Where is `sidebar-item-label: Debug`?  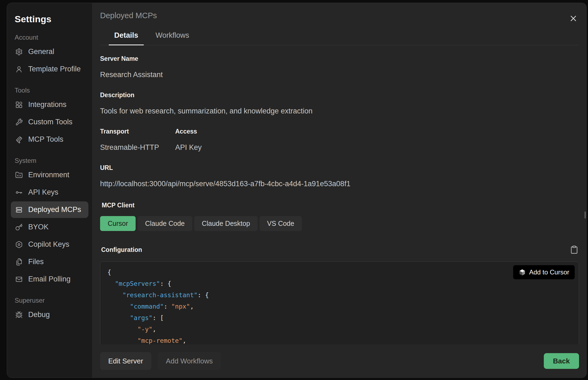 sidebar-item-label: Debug is located at coordinates (39, 315).